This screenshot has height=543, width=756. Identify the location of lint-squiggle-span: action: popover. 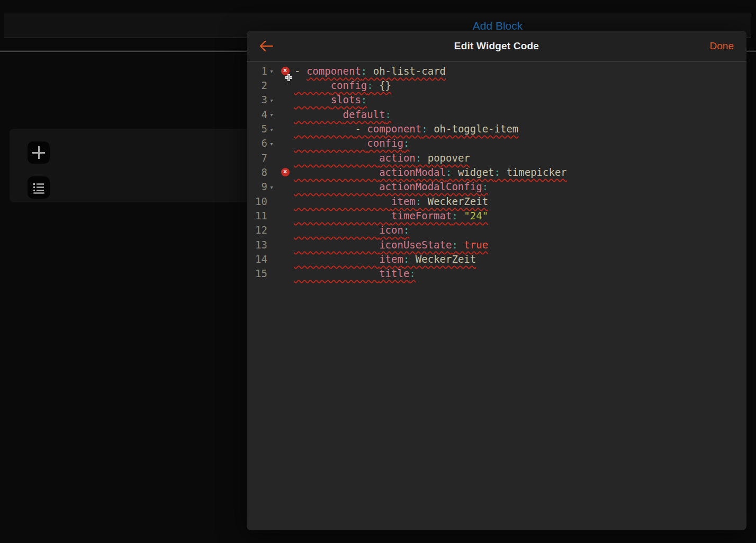
(382, 158).